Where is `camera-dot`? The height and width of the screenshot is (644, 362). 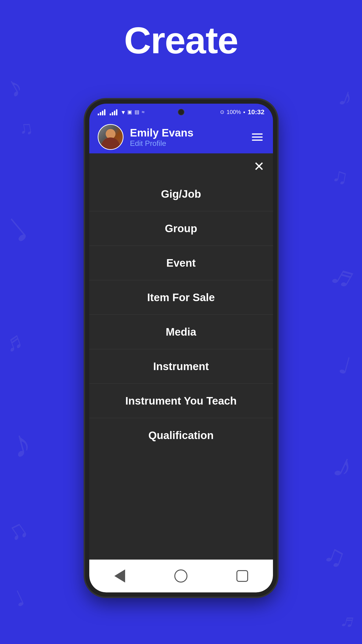 camera-dot is located at coordinates (181, 112).